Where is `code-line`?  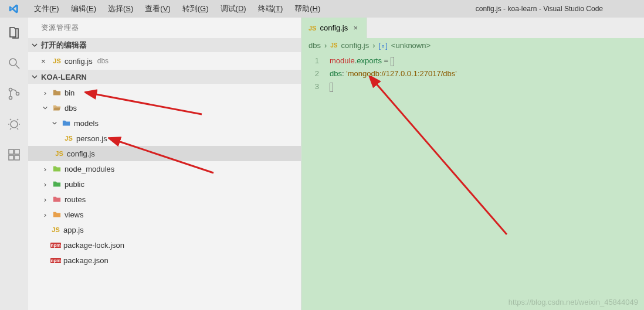
code-line is located at coordinates (393, 87).